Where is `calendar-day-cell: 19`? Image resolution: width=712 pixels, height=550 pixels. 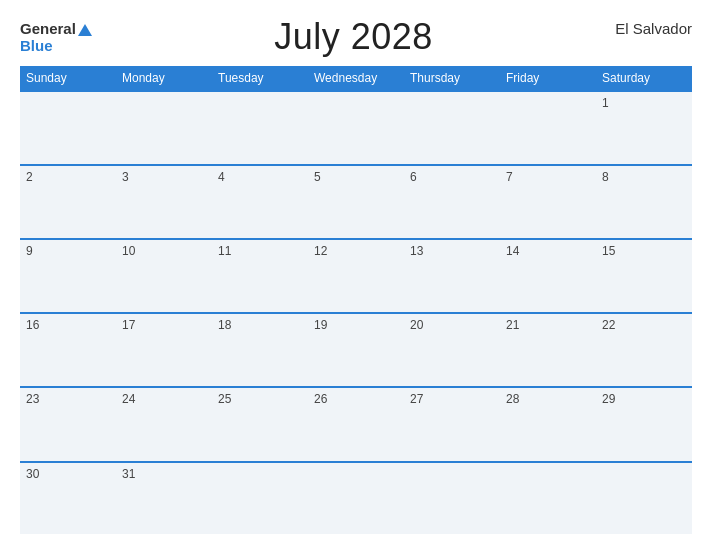 calendar-day-cell: 19 is located at coordinates (356, 350).